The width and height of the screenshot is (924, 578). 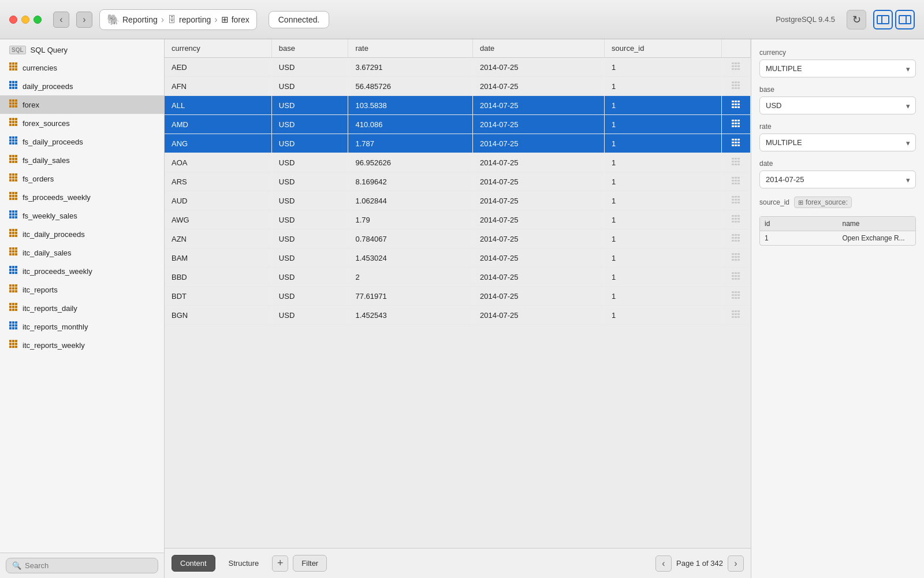 I want to click on structure-tab: Structure, so click(x=244, y=563).